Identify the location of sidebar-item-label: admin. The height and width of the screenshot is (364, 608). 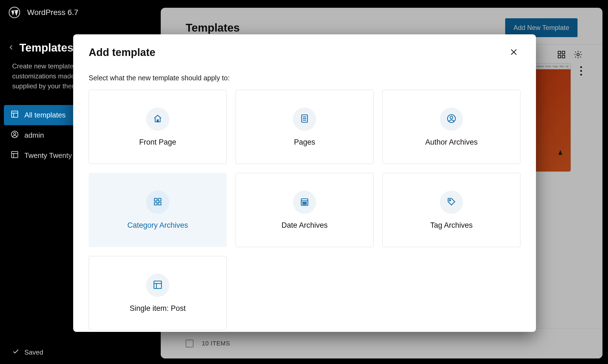
(34, 135).